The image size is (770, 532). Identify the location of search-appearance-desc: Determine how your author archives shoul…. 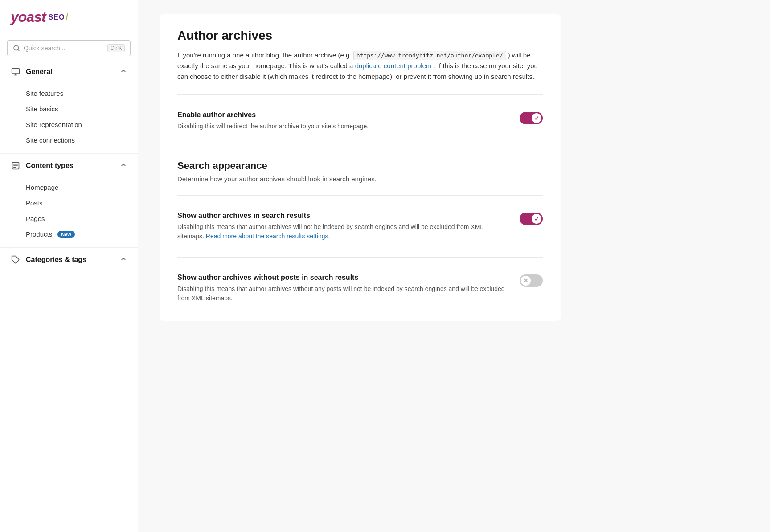
(360, 179).